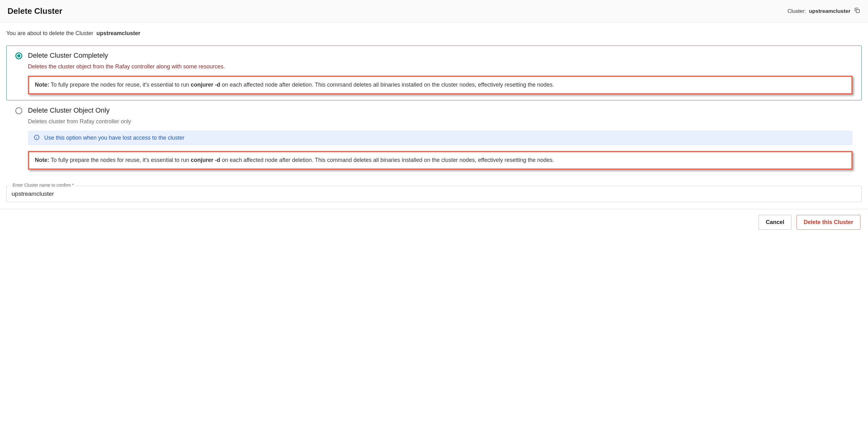 The height and width of the screenshot is (438, 868). I want to click on option2-note: Note: To fully prepare the nodes for reu…, so click(440, 160).